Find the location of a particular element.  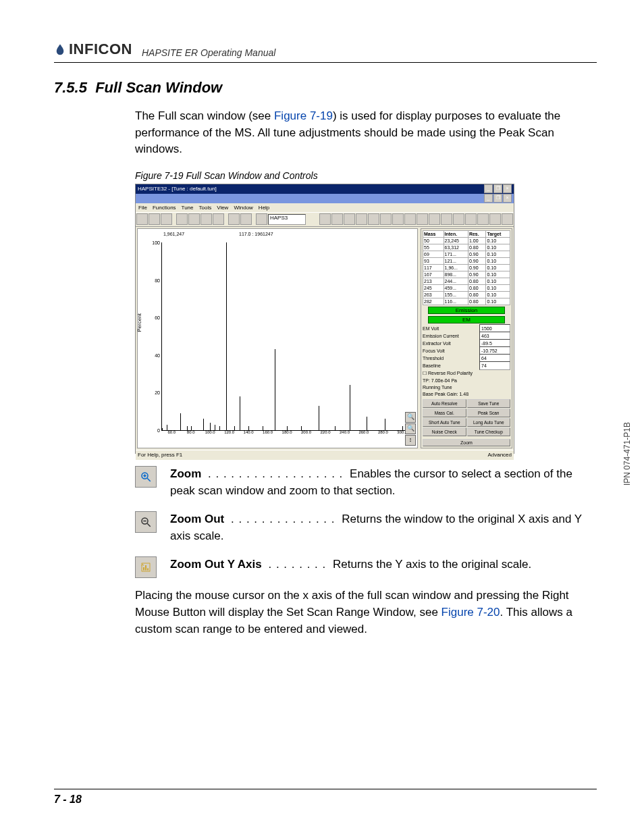

closing-paragraph: Placing the mouse cursor on the x axis o… is located at coordinates (366, 613).